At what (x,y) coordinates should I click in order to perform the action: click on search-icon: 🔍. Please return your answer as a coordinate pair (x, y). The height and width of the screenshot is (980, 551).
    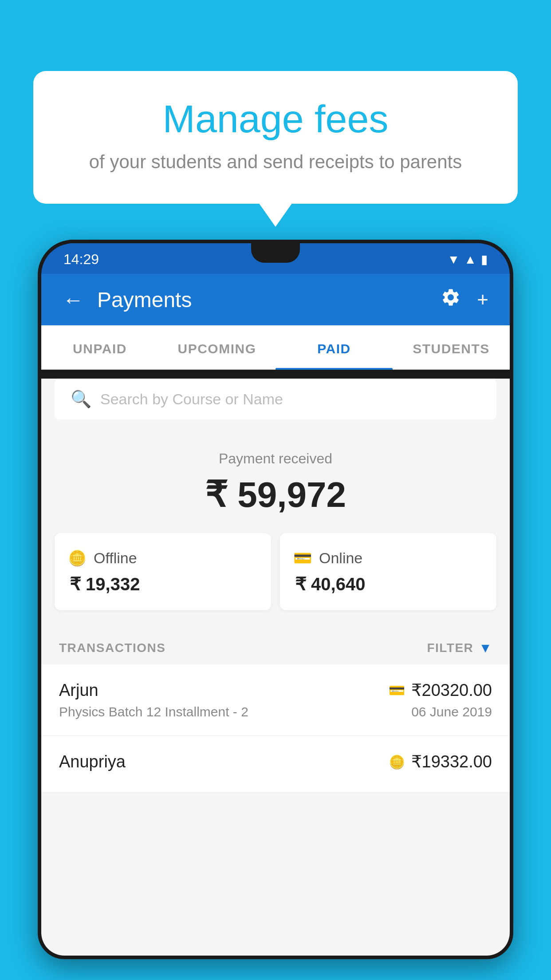
    Looking at the image, I should click on (81, 399).